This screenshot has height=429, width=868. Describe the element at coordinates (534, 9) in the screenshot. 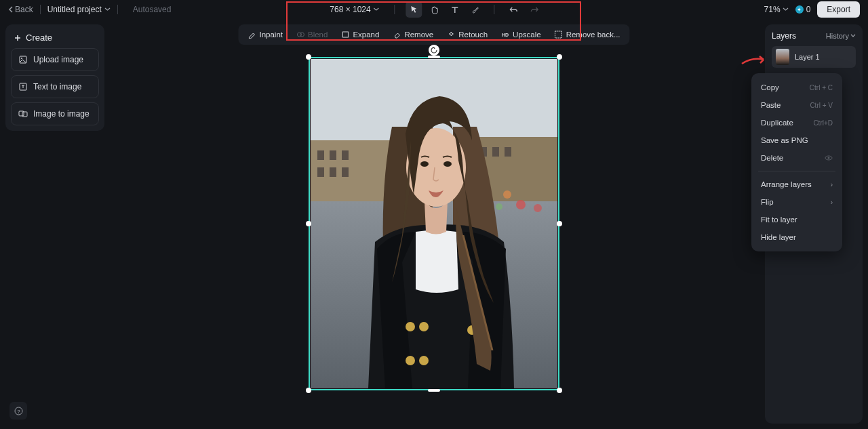

I see `redo-button` at that location.